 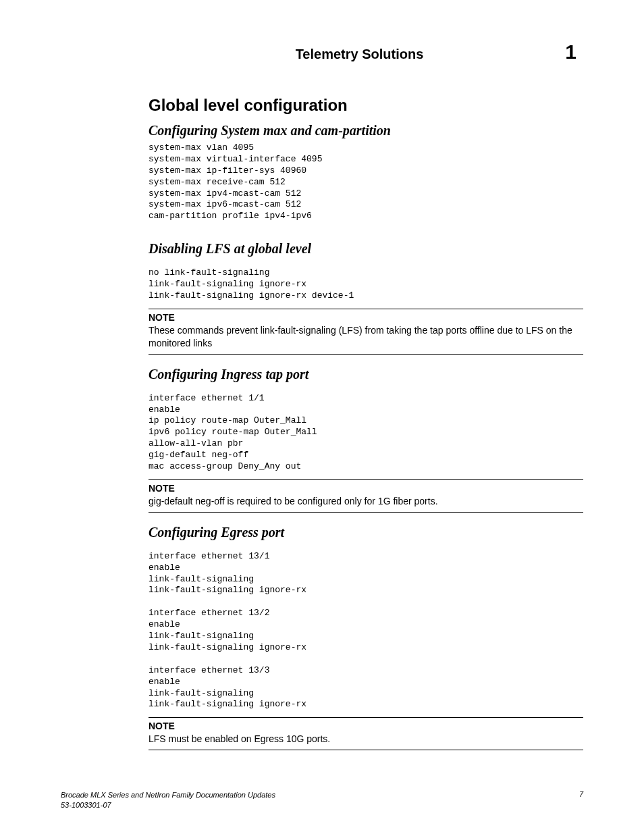 What do you see at coordinates (168, 800) in the screenshot?
I see `footer-left: Brocade MLX Series and NetIron Family Do…` at bounding box center [168, 800].